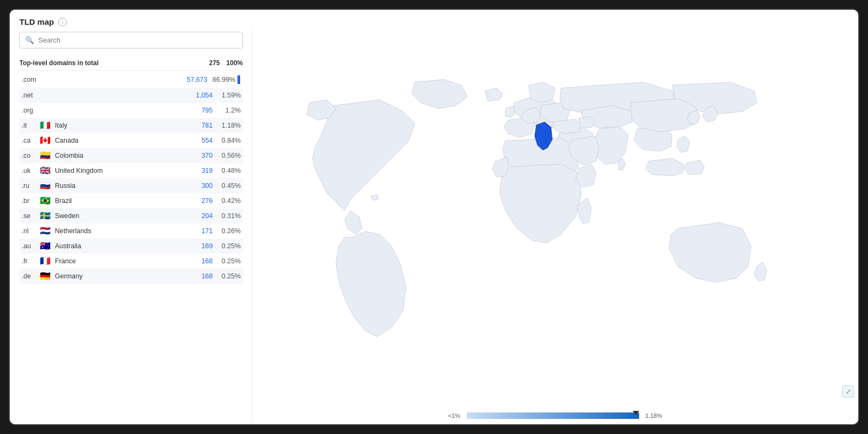 The width and height of the screenshot is (868, 434). Describe the element at coordinates (131, 231) in the screenshot. I see `list-item: .nl🇳🇱Netherlands1710.26%` at that location.